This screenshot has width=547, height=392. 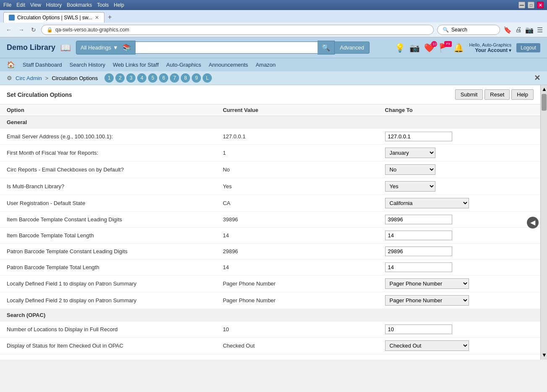 What do you see at coordinates (427, 203) in the screenshot?
I see `change-select-wide: CaliforniaAlabamaAlaskaArizonaArkansasCo…` at bounding box center [427, 203].